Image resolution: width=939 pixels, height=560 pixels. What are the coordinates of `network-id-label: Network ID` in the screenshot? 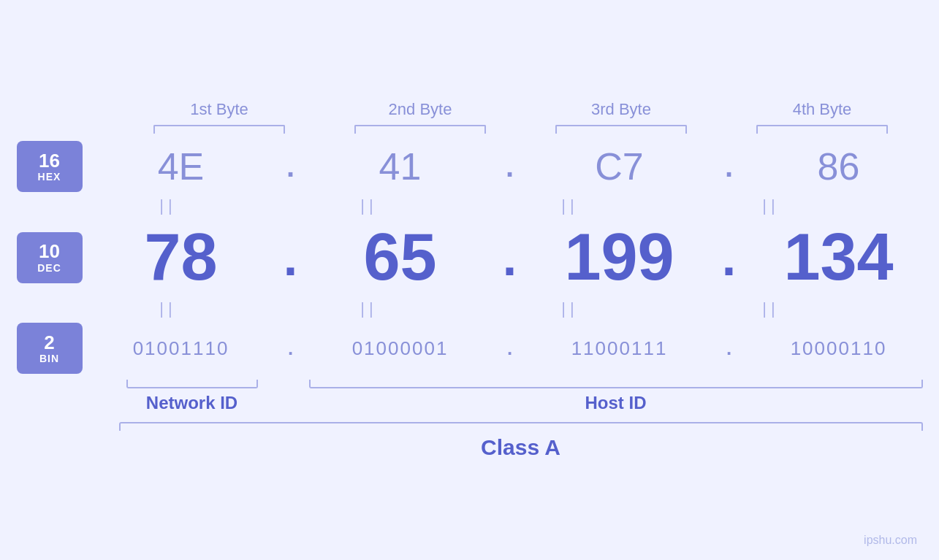 It's located at (191, 403).